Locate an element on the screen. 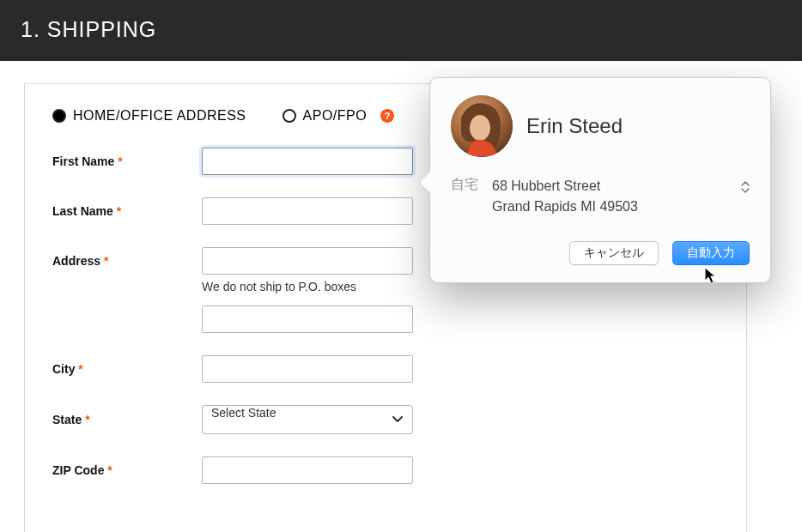 The width and height of the screenshot is (802, 532). address-line-1: 68 Hubbert Street is located at coordinates (611, 186).